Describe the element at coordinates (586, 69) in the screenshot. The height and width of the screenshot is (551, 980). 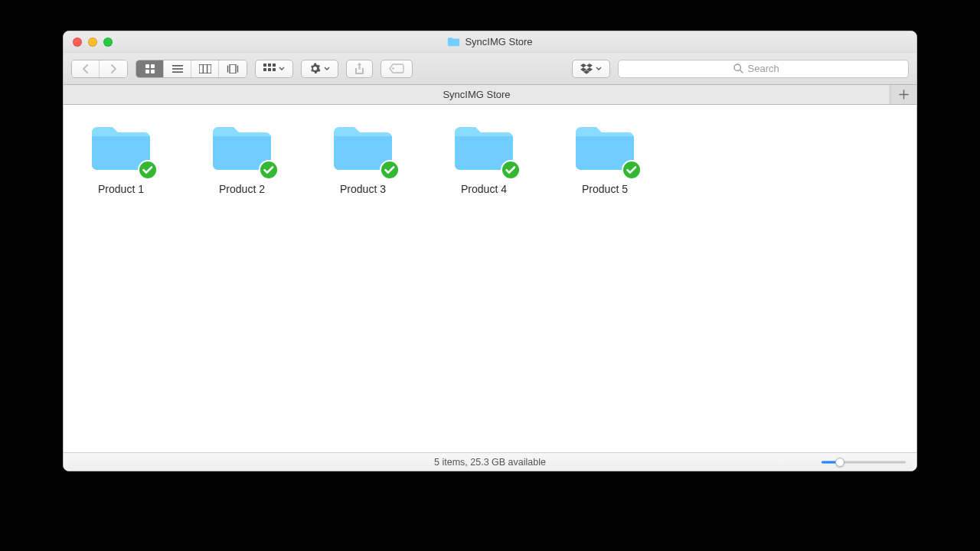
I see `dropbox-icon` at that location.